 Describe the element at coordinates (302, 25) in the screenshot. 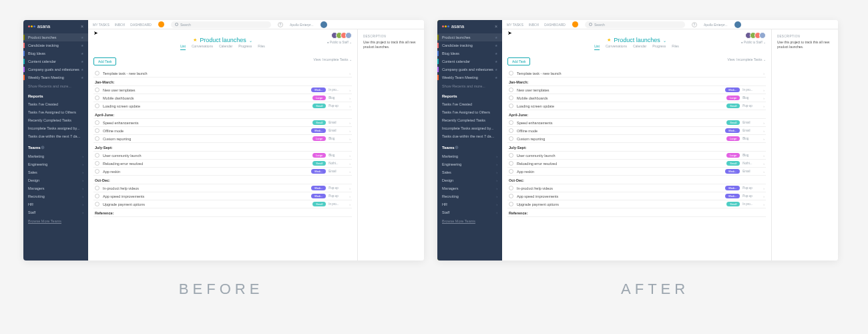

I see `workspace-name: Apollo Enterpr...` at that location.